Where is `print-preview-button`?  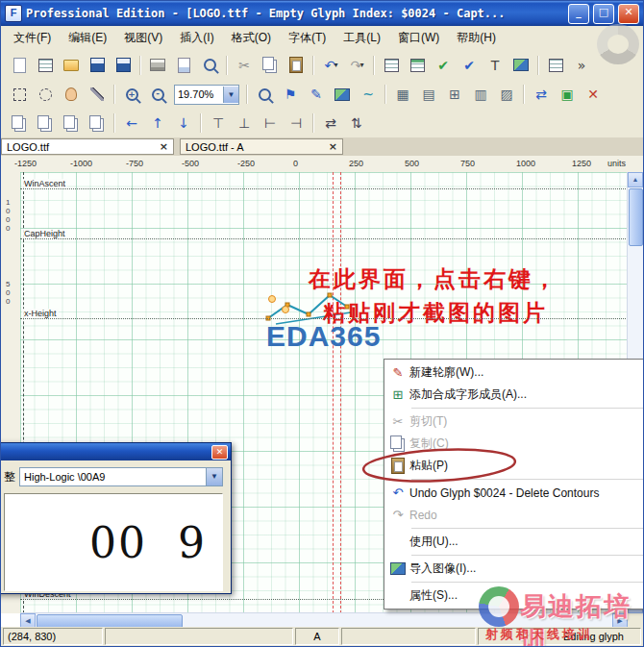
print-preview-button is located at coordinates (184, 65).